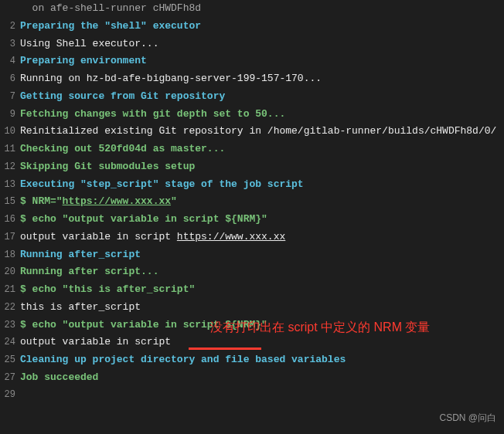  Describe the element at coordinates (252, 150) in the screenshot. I see `log-line: 11Checking out 520fd04d as master...` at that location.